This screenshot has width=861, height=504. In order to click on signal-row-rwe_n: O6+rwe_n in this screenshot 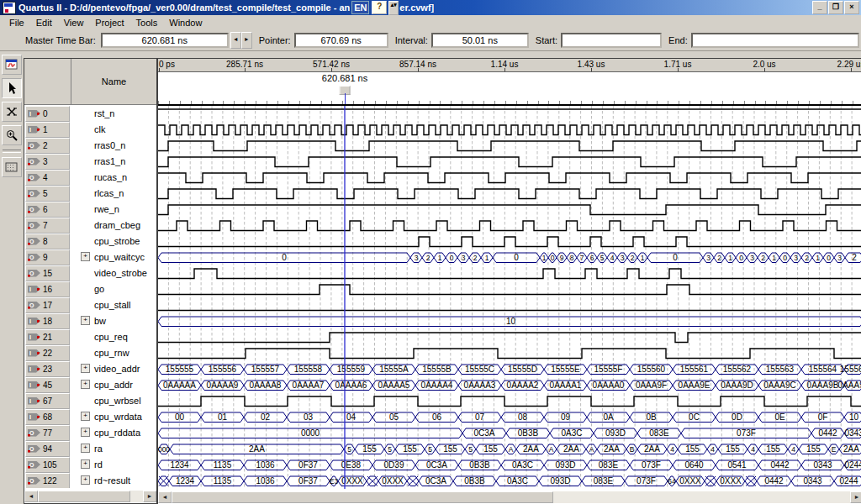, I will do `click(91, 208)`.